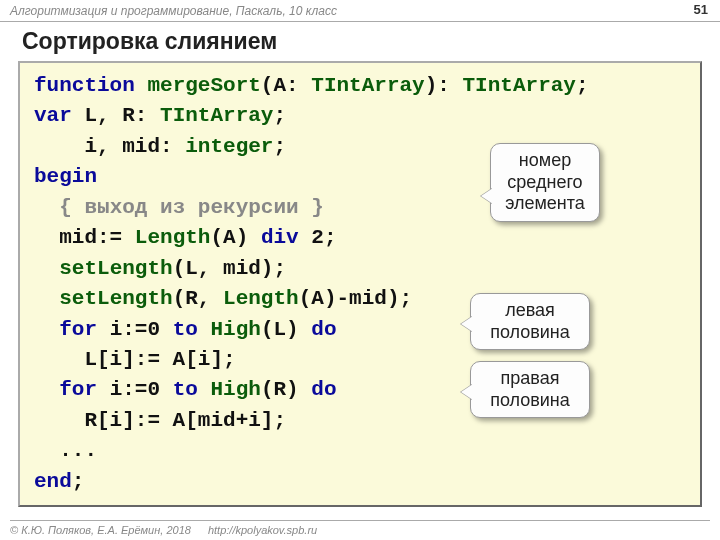 The width and height of the screenshot is (720, 540). What do you see at coordinates (360, 86) in the screenshot?
I see `code-line: function mergeSort(A: TIntArray): TIntAr…` at bounding box center [360, 86].